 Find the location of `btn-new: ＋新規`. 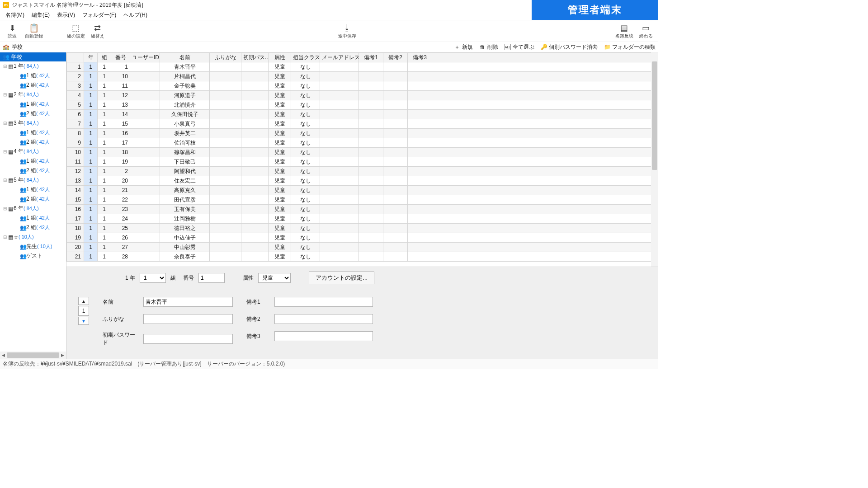

btn-new: ＋新規 is located at coordinates (463, 47).